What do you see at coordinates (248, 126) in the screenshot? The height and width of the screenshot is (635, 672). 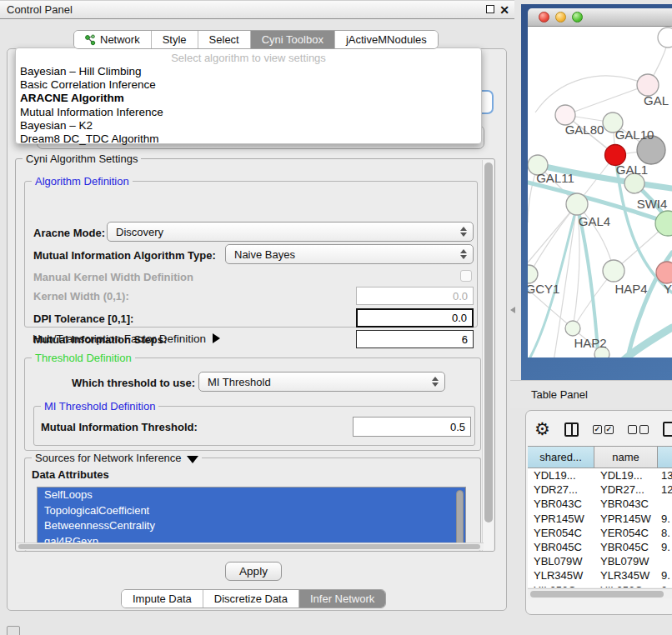 I see `dropdown-item: Bayesian – K2` at bounding box center [248, 126].